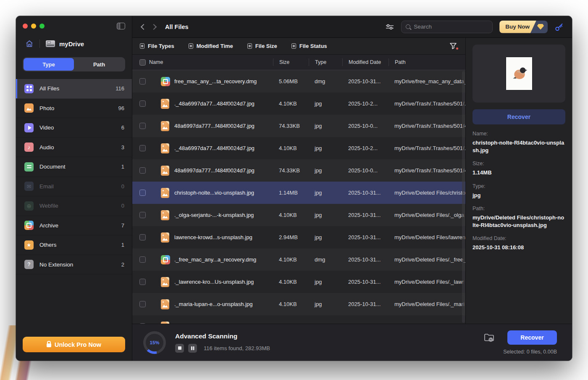 The height and width of the screenshot is (380, 588). I want to click on home-icon, so click(29, 44).